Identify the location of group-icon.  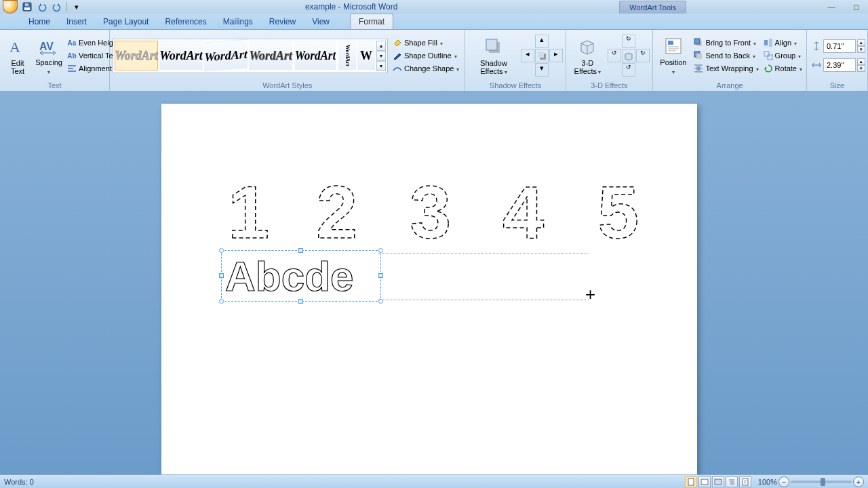
(768, 56).